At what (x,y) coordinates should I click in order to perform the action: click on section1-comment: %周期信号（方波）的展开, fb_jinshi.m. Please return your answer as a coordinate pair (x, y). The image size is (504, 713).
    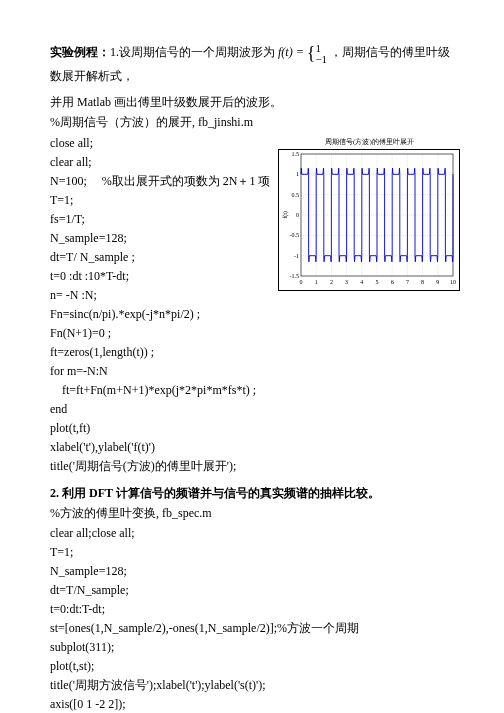
    Looking at the image, I should click on (252, 122).